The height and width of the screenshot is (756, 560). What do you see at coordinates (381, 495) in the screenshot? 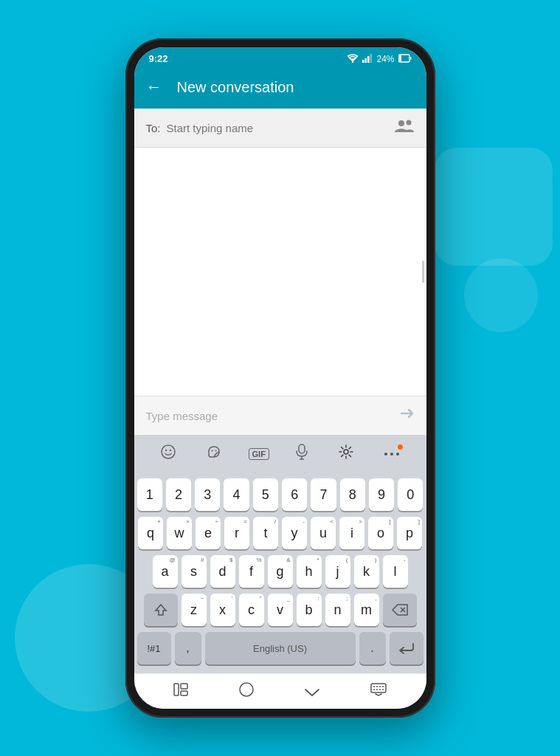
I see `key-9: 9` at bounding box center [381, 495].